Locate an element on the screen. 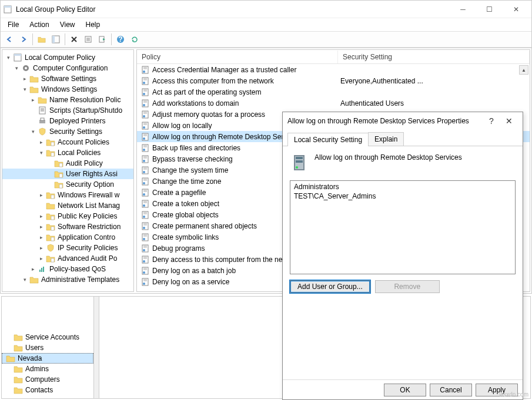  maximize-button: ☐ is located at coordinates (489, 9).